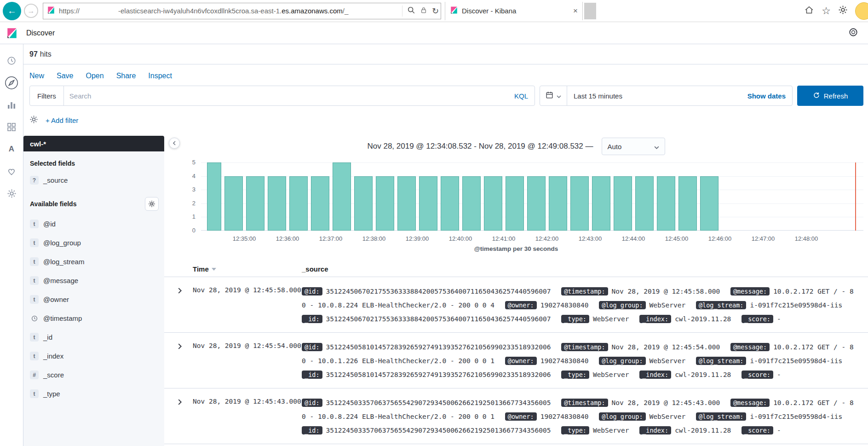  What do you see at coordinates (590, 11) in the screenshot?
I see `new-tab-button` at bounding box center [590, 11].